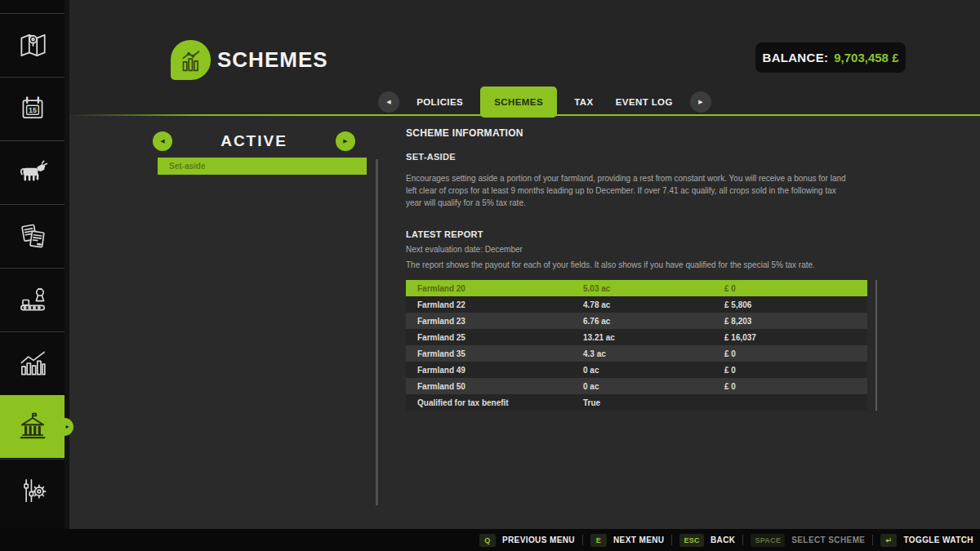  Describe the element at coordinates (33, 171) in the screenshot. I see `sidebar-item-animals` at that location.